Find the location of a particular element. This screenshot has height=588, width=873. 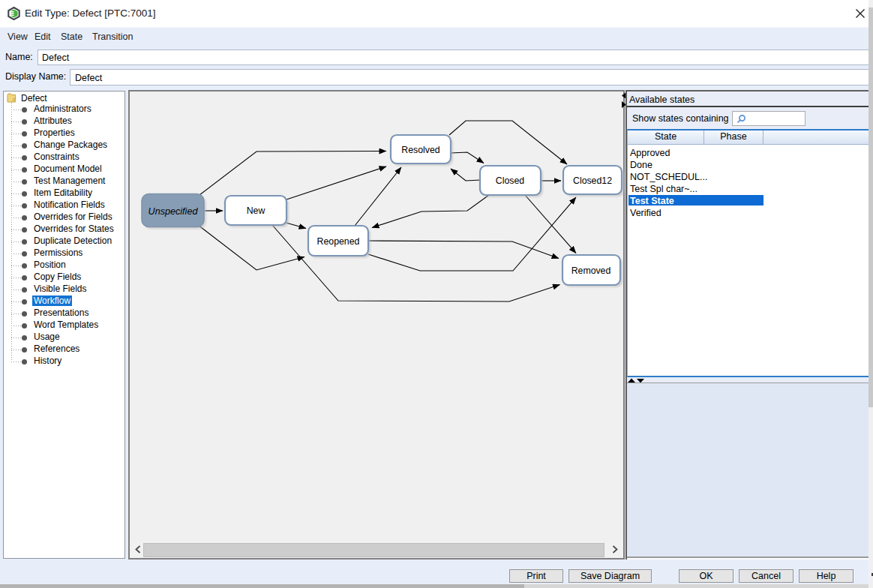

svg-text: Removed is located at coordinates (591, 271).